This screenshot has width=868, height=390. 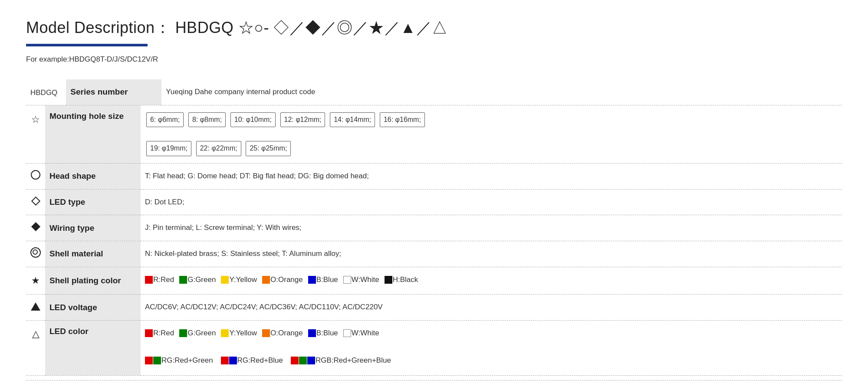 I want to click on value-led-type: D: Dot LED;, so click(x=491, y=202).